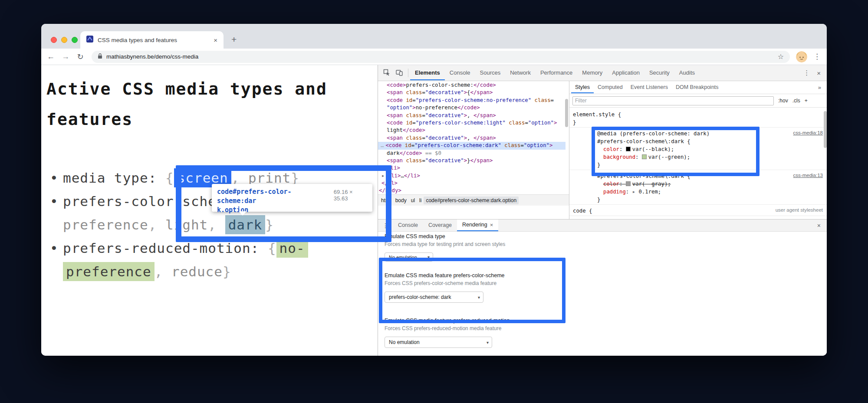 This screenshot has height=403, width=868. What do you see at coordinates (697, 87) in the screenshot?
I see `styles-tab-dom-breakpoints: DOM Breakpoints` at bounding box center [697, 87].